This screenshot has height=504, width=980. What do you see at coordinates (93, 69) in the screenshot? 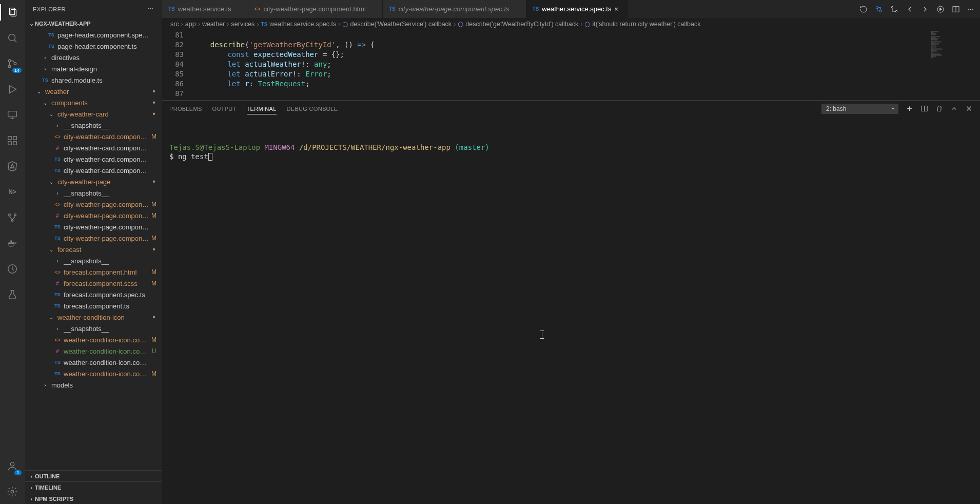
I see `tree-item: ›material-design` at bounding box center [93, 69].